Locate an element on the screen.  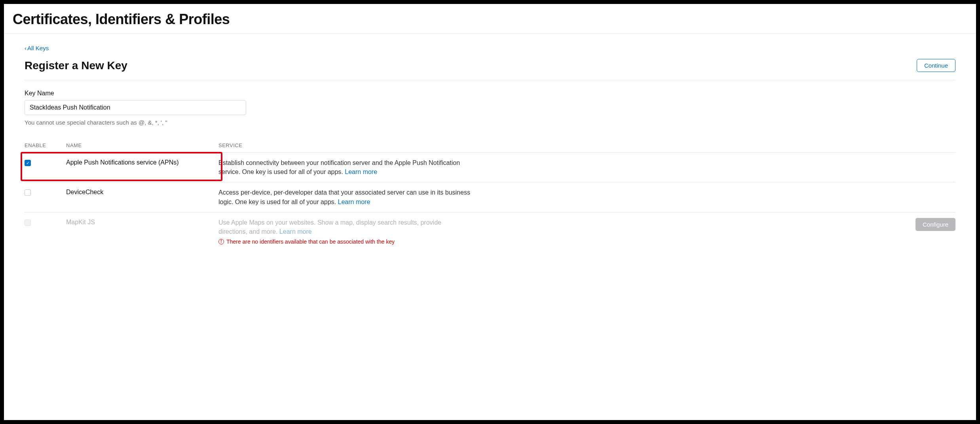
col-header-service: SERVICE is located at coordinates (587, 146).